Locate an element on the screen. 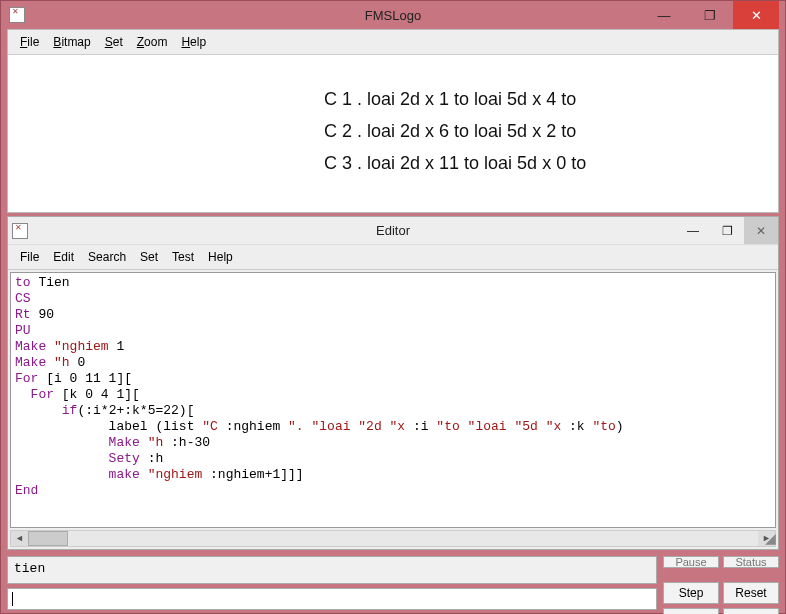  scroll-thumb is located at coordinates (48, 538).